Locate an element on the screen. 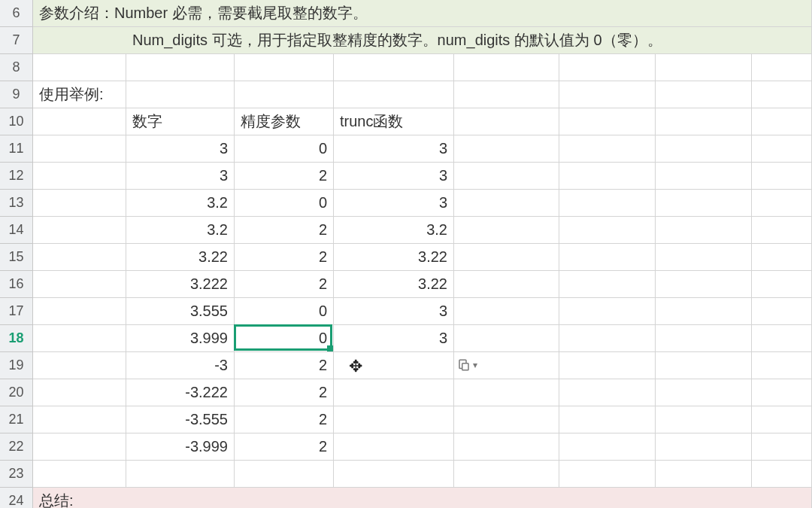 The height and width of the screenshot is (508, 812). cell-r23-c7 is located at coordinates (704, 474).